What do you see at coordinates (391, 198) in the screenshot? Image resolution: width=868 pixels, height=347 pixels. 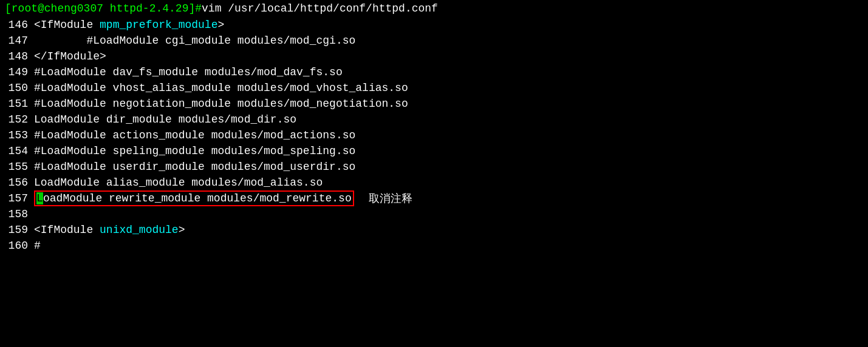 I see `annotation-157: 取消注释` at bounding box center [391, 198].